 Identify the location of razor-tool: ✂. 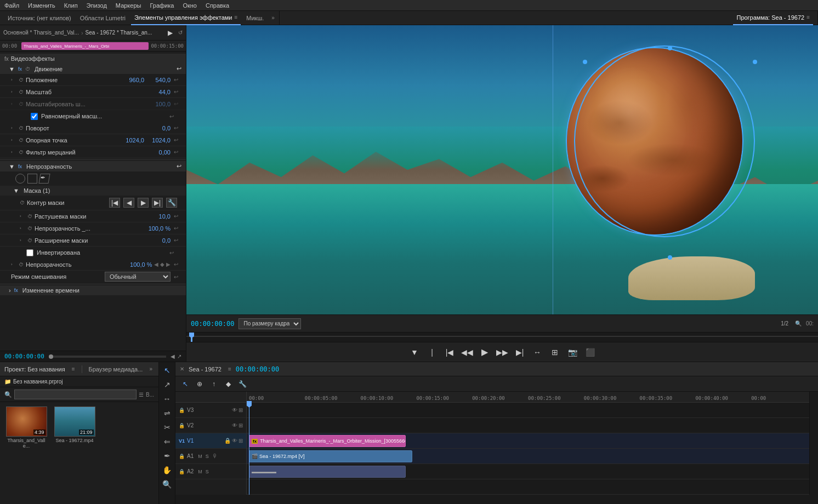
(167, 427).